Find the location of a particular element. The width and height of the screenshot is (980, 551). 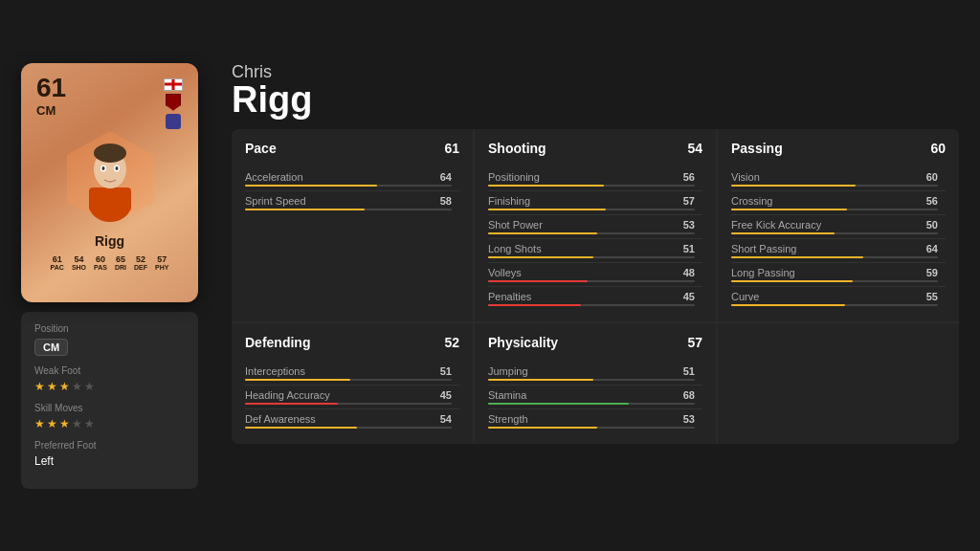

jumping-value: 51 is located at coordinates (689, 371).